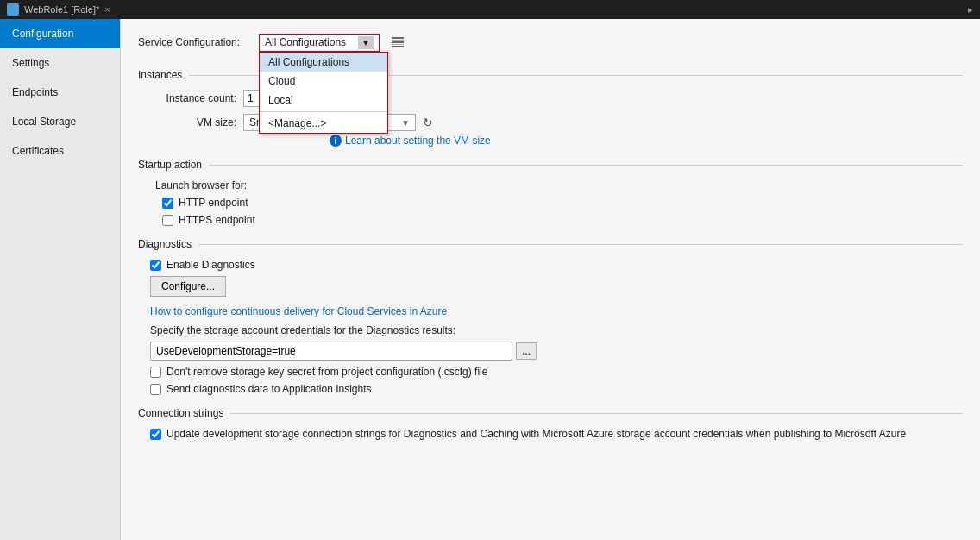 This screenshot has height=540, width=980. What do you see at coordinates (418, 141) in the screenshot?
I see `learn-vm-size-text: Learn about setting the VM size` at bounding box center [418, 141].